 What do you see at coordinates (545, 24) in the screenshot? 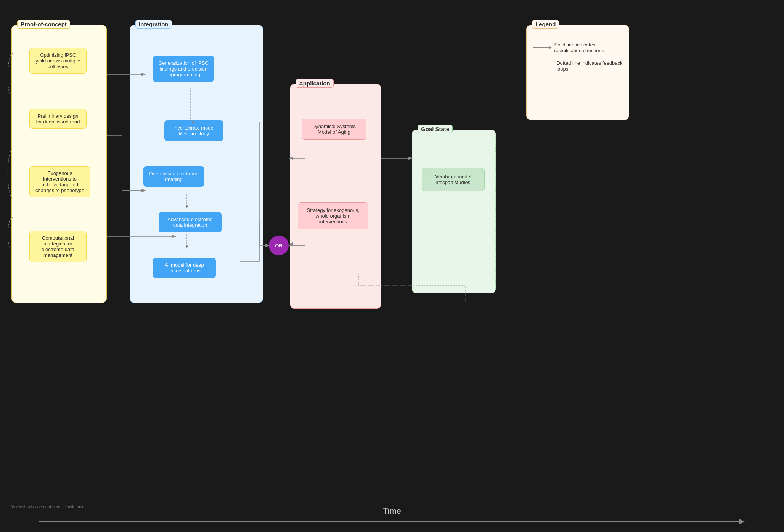
I see `legend-label: Legend` at bounding box center [545, 24].